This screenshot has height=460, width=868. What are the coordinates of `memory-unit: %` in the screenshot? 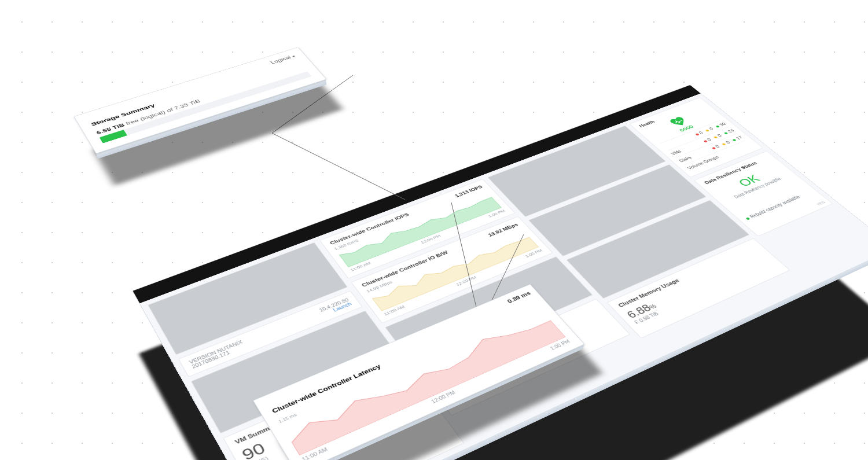 It's located at (653, 307).